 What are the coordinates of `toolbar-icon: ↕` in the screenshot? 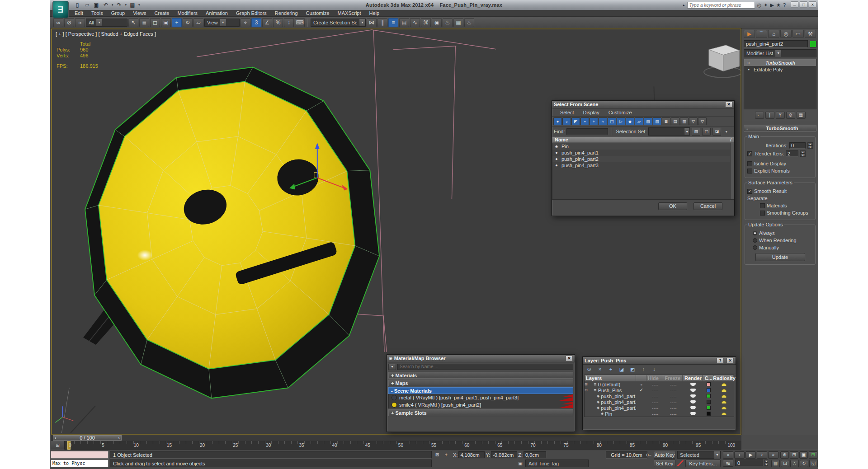 It's located at (289, 23).